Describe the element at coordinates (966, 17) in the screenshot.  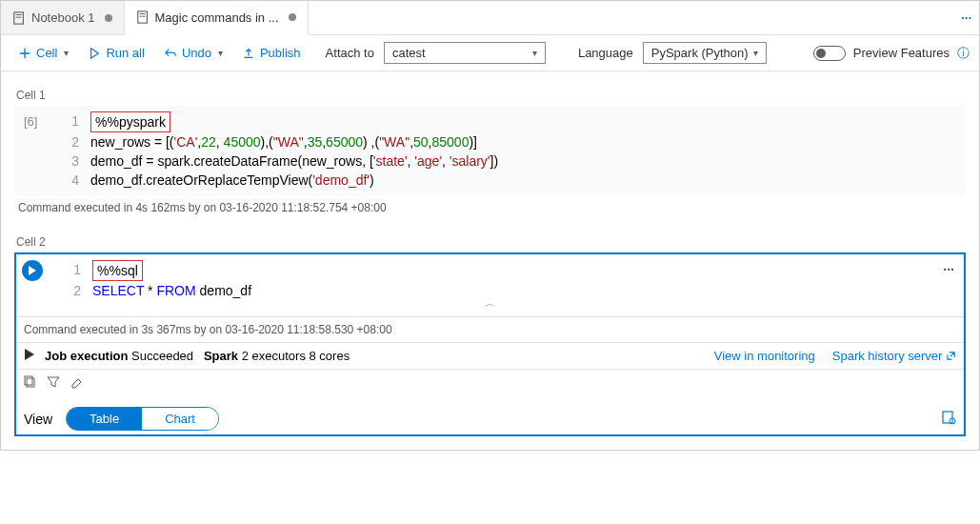
I see `tab-overflow-button: ···` at that location.